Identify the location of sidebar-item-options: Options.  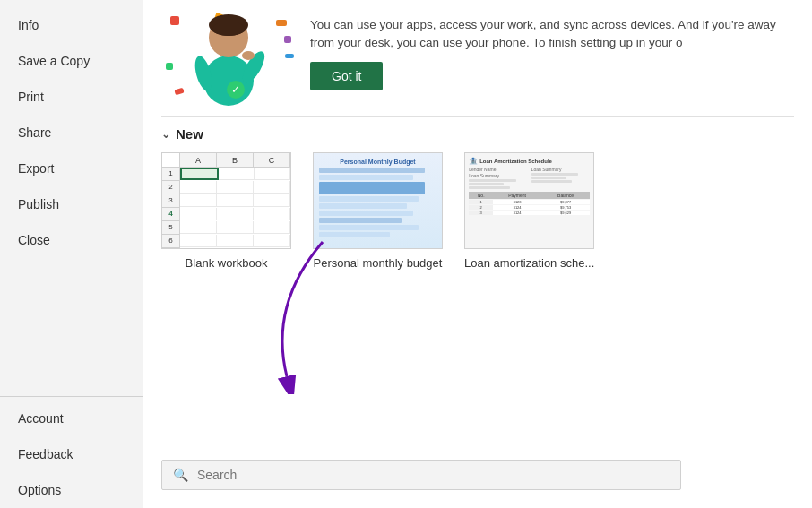
(72, 490).